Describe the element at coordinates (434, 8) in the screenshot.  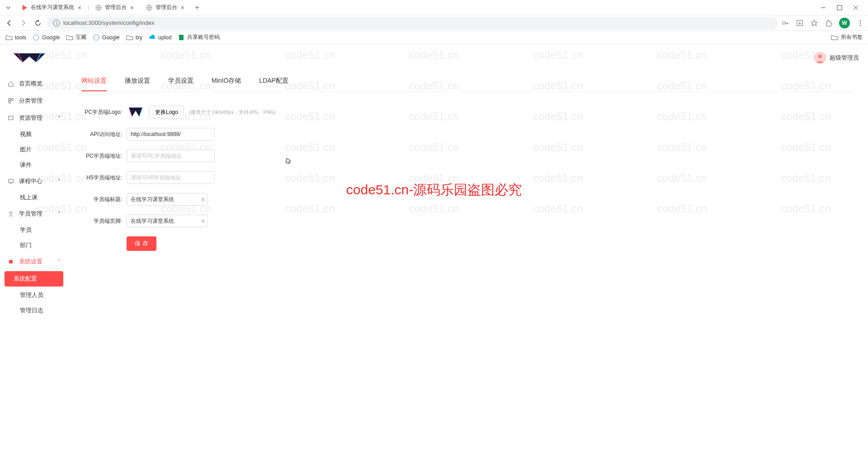
I see `browser-titlebar: 在线学习课堂系统 × | 管理后台 × 管理后台 × +` at that location.